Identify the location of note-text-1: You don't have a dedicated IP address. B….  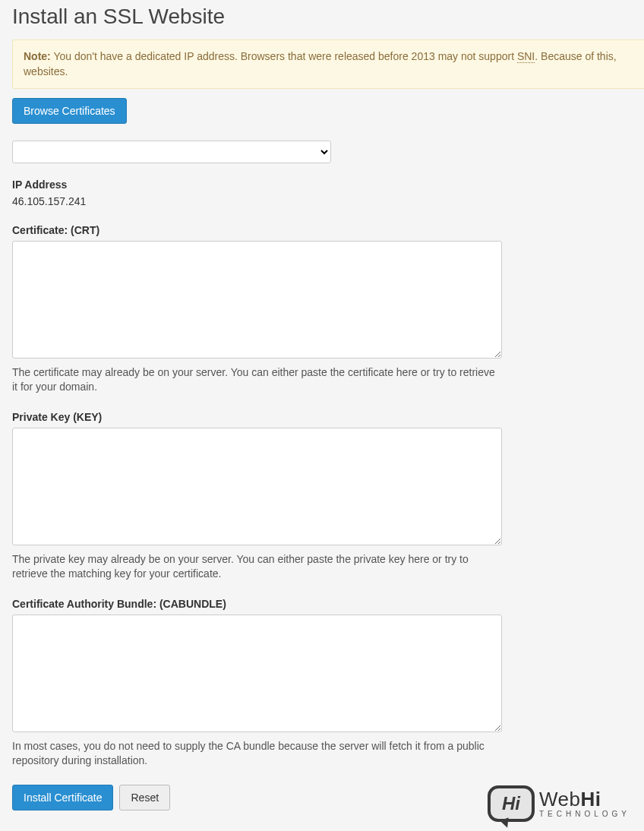
(284, 56).